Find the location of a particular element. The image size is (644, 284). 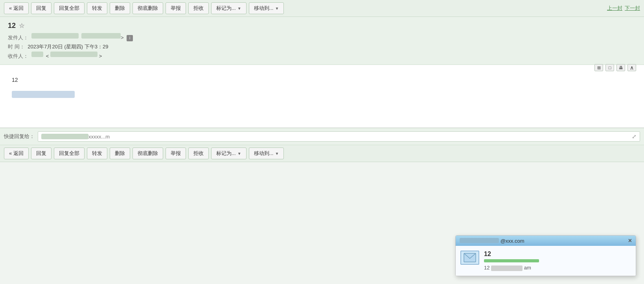

mark-as-button-bottom: 标记为... ▼ is located at coordinates (229, 153).